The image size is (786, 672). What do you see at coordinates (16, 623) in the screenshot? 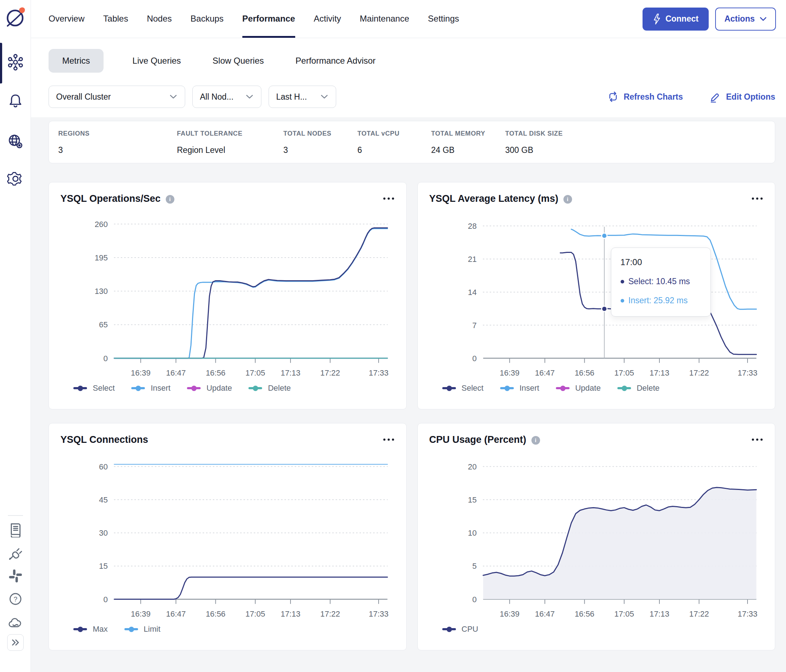
I see `cloud-icon` at bounding box center [16, 623].